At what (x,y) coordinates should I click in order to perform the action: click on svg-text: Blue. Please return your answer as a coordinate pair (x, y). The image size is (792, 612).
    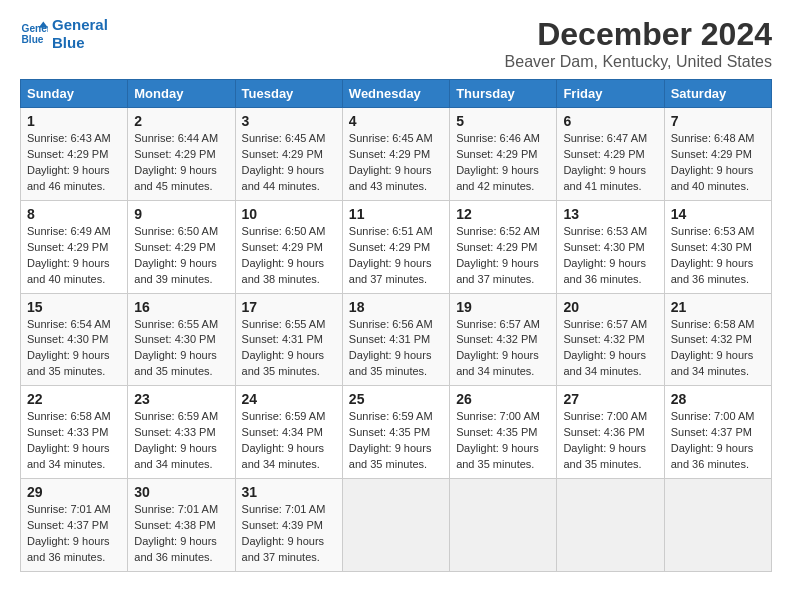
    Looking at the image, I should click on (33, 40).